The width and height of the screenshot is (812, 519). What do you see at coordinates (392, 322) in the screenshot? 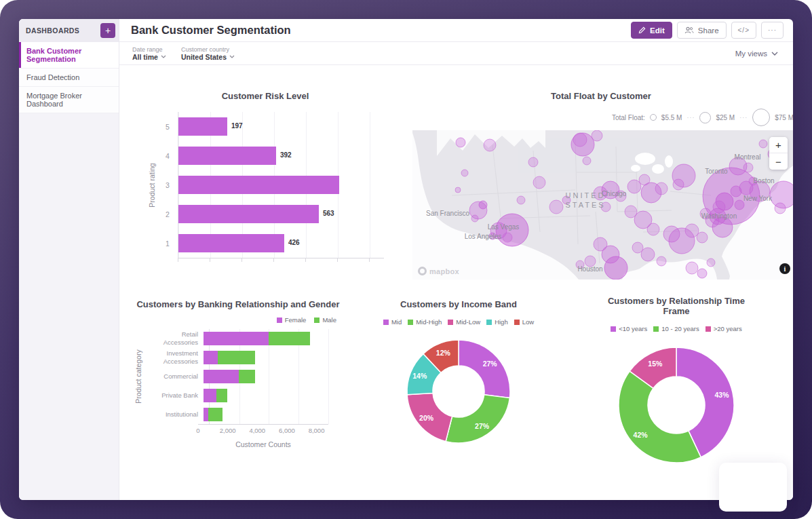
I see `legend-item-mid: Mid` at bounding box center [392, 322].